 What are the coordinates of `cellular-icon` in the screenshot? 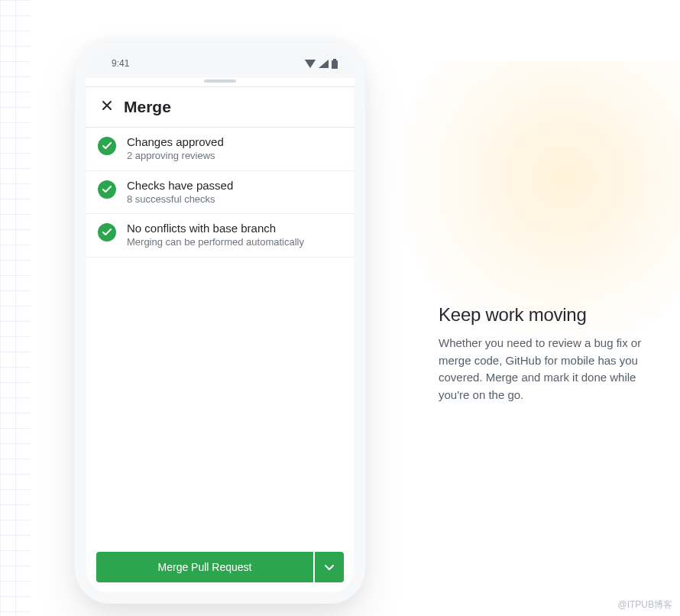 It's located at (324, 64).